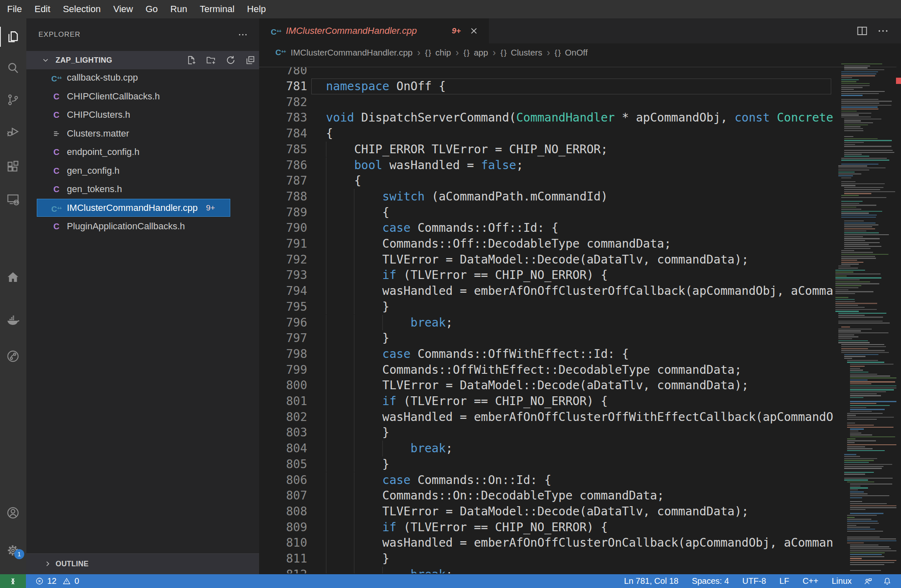  I want to click on file-item-callback-stub-cpp: C++callback-stub.cpp, so click(143, 78).